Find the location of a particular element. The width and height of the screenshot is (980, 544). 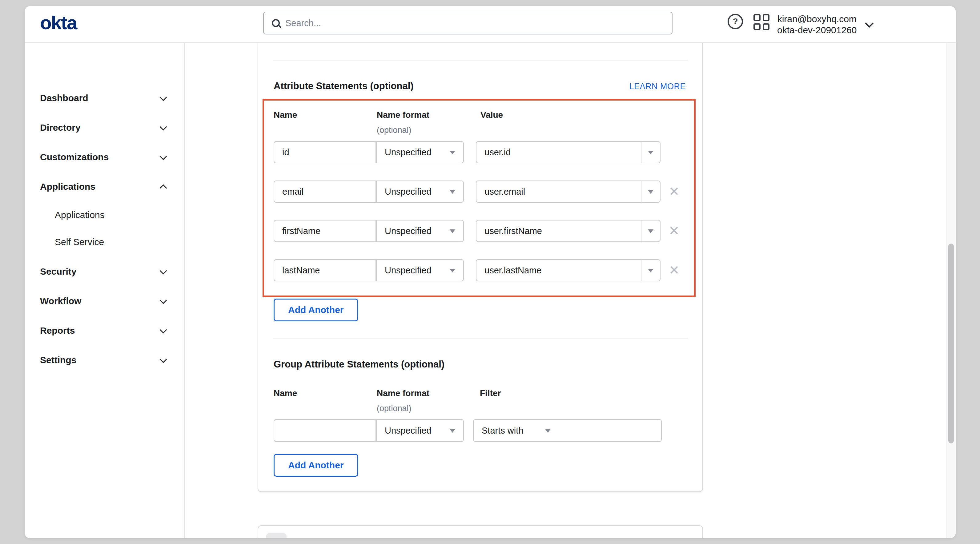

scrollbar-thumb is located at coordinates (951, 344).